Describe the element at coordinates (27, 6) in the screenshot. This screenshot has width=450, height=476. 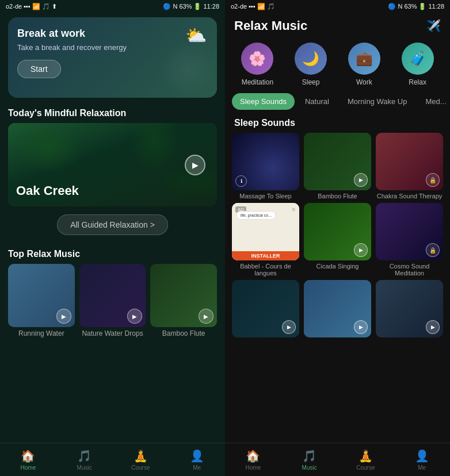
I see `signal-bars: ▪▪▪` at that location.